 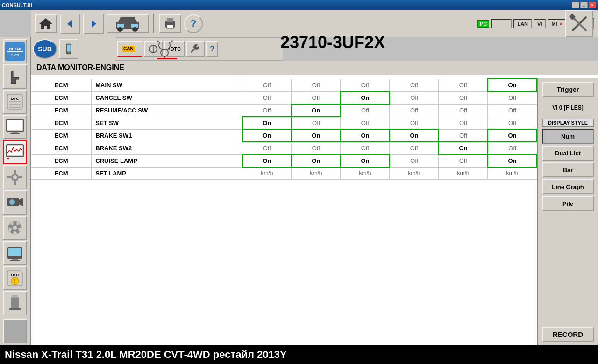 I want to click on pile-button: Pile, so click(x=568, y=203).